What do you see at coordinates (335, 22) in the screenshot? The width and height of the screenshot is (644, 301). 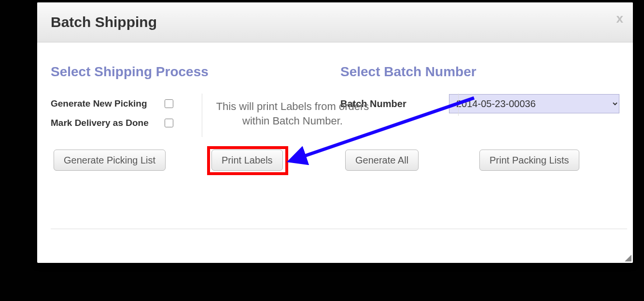 I see `modal-header: Batch Shipping x` at bounding box center [335, 22].